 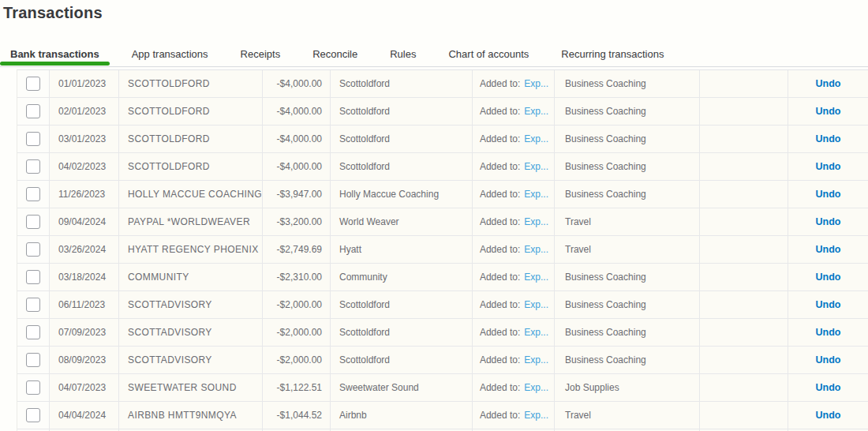 I want to click on table-row: 04/04/2024 AIRBNB HMTT9NMQYA -$1,044.52 …, so click(x=443, y=415).